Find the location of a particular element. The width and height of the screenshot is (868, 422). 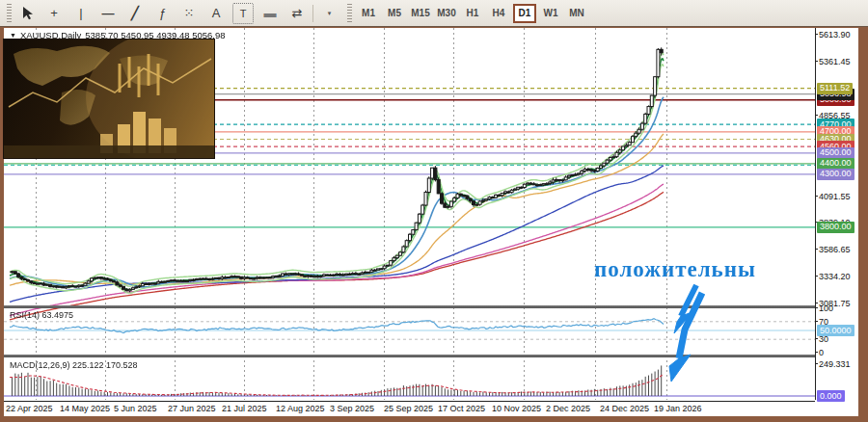

price-tick-label: 4091.55 is located at coordinates (835, 197).